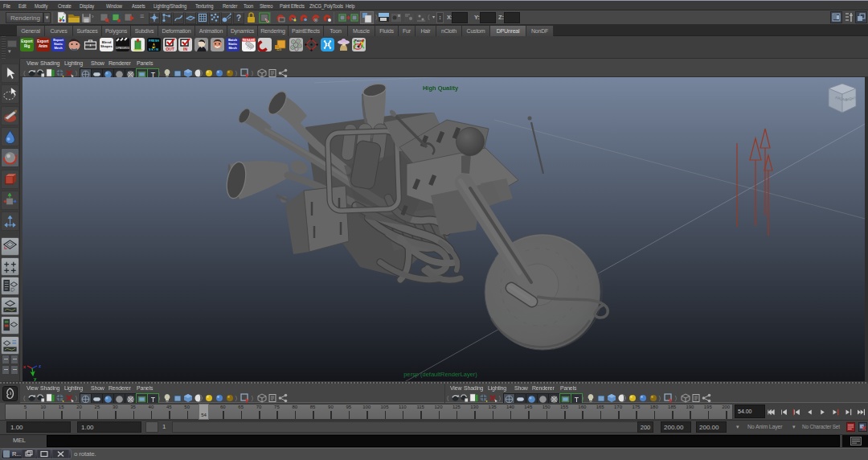 The image size is (868, 460). Describe the element at coordinates (440, 88) in the screenshot. I see `svg-text: High Quality` at that location.